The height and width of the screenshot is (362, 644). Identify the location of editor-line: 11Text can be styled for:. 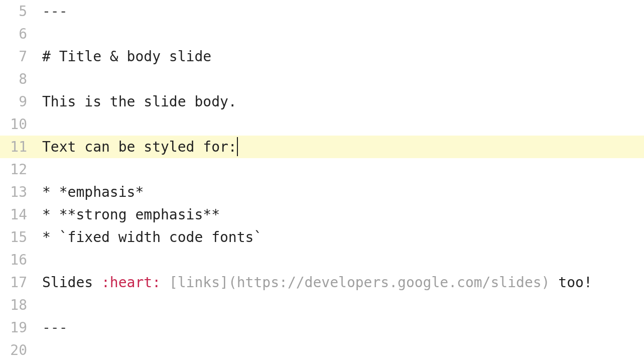
(322, 147).